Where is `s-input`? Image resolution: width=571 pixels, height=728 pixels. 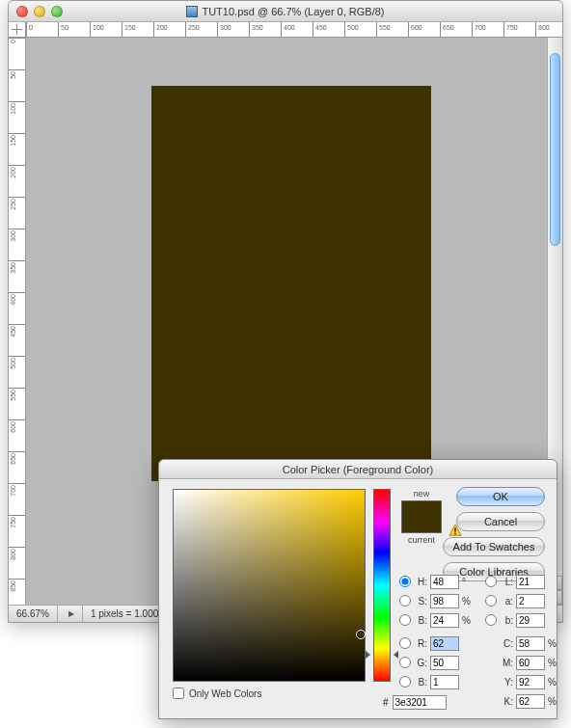
s-input is located at coordinates (445, 602).